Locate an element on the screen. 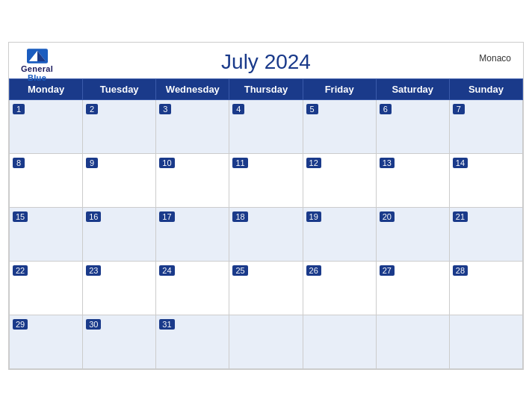  weekday-tuesday: Tuesday is located at coordinates (120, 89).